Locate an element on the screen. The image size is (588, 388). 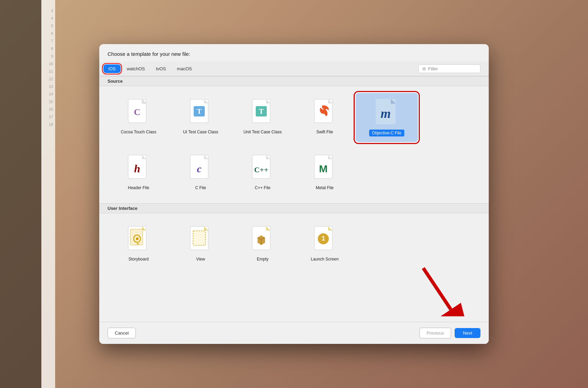
source-items-row2: h Header File c C File is located at coordinates (294, 176).